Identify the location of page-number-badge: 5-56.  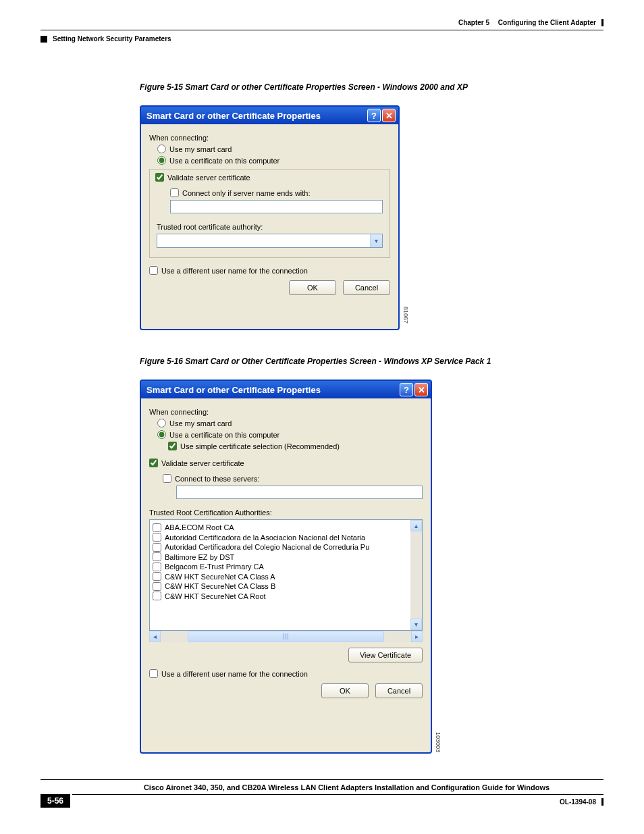
(55, 801).